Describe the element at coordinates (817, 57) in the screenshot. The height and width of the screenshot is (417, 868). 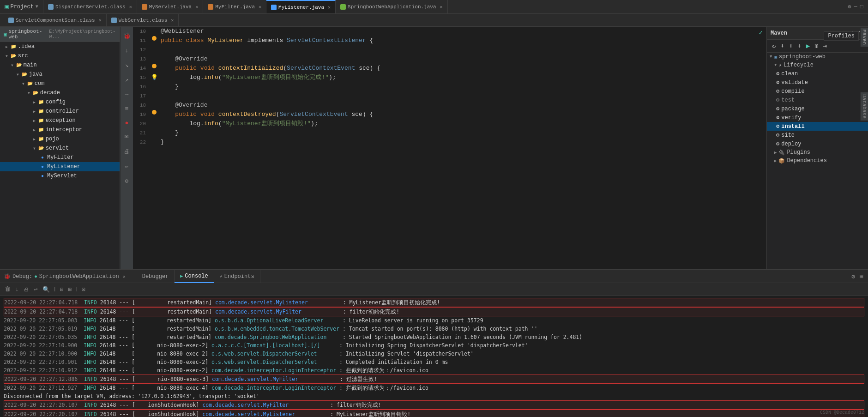
I see `maven-project-header: ▼ ▣ springboot-web` at that location.